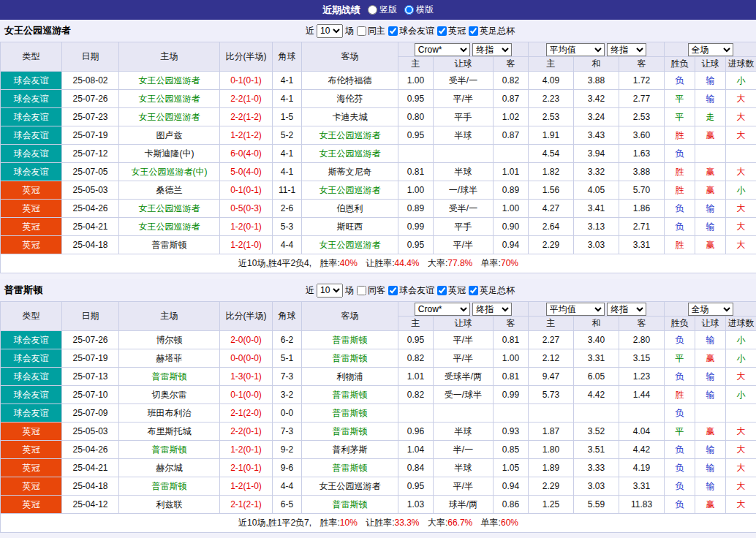  I want to click on table-head: 类型 日期 主场 比分(半场) 角球 客场 Crow* 终指 平均值 终指, so click(379, 317).